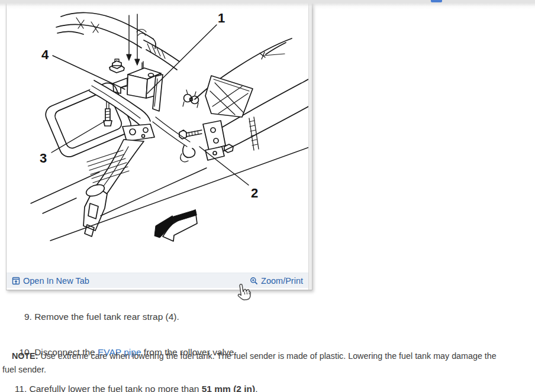  Describe the element at coordinates (228, 388) in the screenshot. I see `step-bold-text: 51 mm (2 in)` at that location.